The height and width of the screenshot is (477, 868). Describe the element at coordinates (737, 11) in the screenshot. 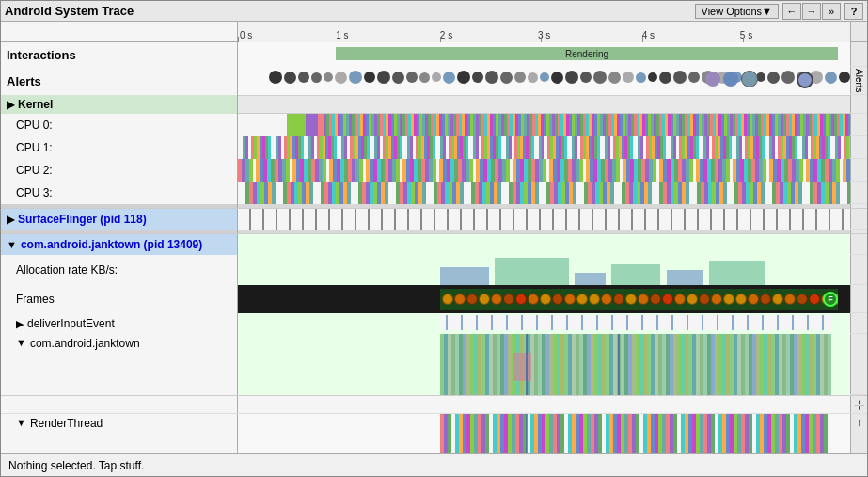

I see `view-options-button: View Options▼` at that location.